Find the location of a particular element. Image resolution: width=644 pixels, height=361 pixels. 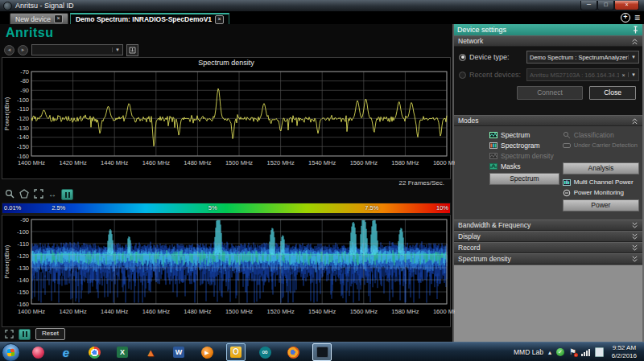

excel-icon: X is located at coordinates (122, 352).